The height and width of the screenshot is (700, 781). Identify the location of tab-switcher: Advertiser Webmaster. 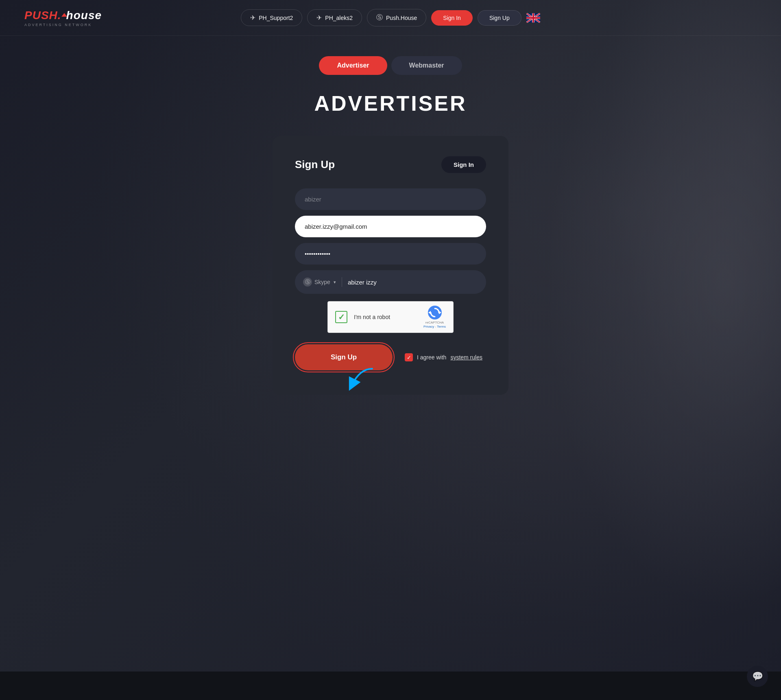
(390, 66).